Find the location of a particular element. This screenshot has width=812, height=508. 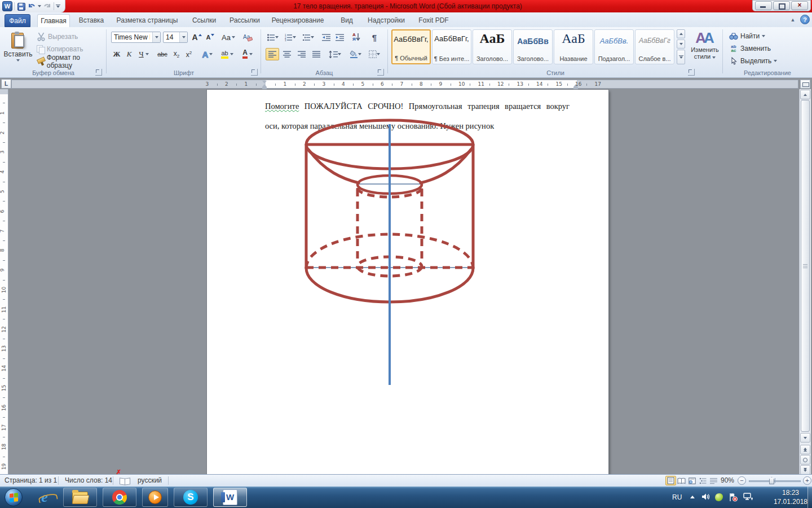

view-draft-button is located at coordinates (714, 481).